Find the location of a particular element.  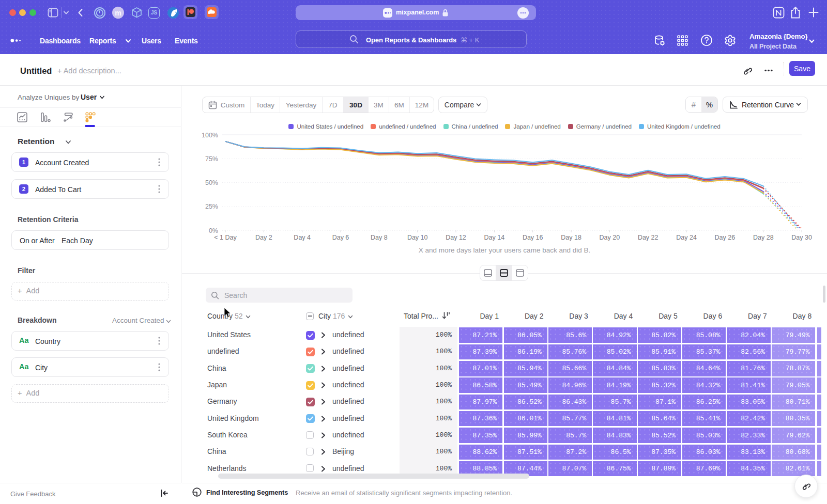

svg-text: 25% is located at coordinates (212, 207).